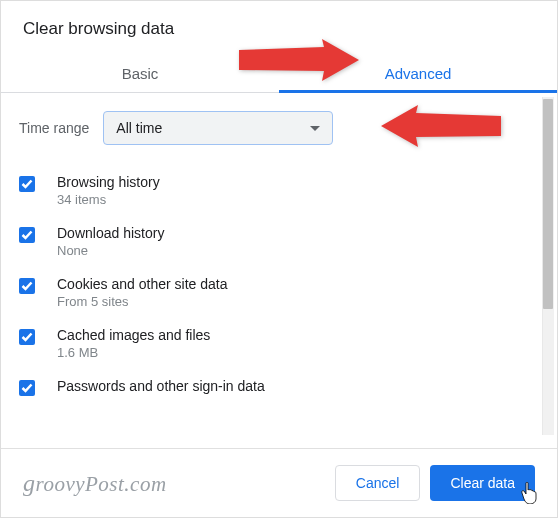 Image resolution: width=558 pixels, height=518 pixels. Describe the element at coordinates (270, 344) in the screenshot. I see `option-cached: Cached images and files 1.6 MB` at that location.